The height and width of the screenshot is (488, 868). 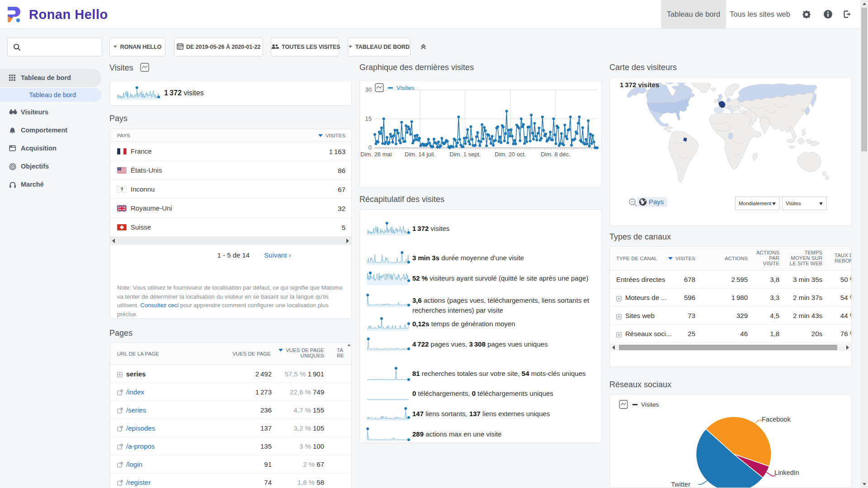 What do you see at coordinates (776, 419) in the screenshot?
I see `svg-text: Facebook` at bounding box center [776, 419].